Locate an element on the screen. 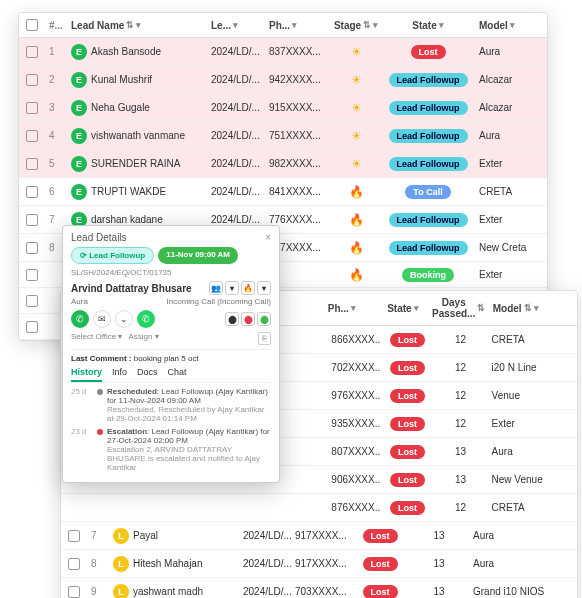  tab-chat: Chat is located at coordinates (178, 374).